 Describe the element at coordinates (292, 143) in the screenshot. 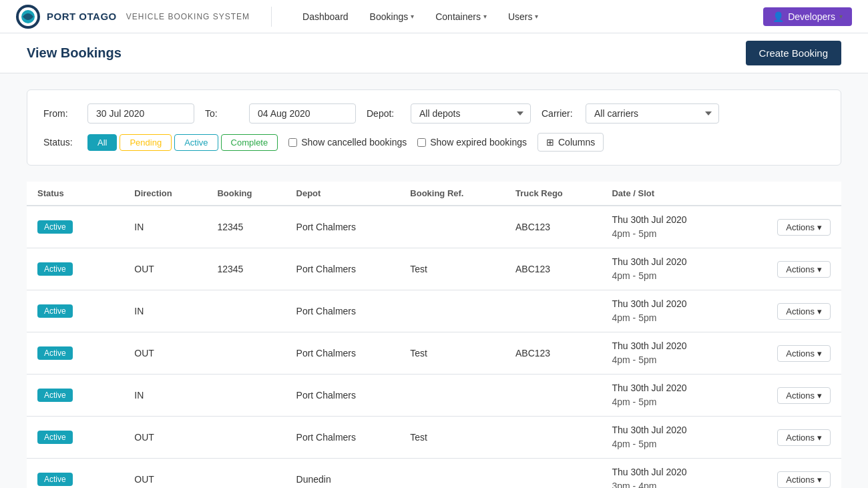

I see `show-cancelled-checkbox` at that location.